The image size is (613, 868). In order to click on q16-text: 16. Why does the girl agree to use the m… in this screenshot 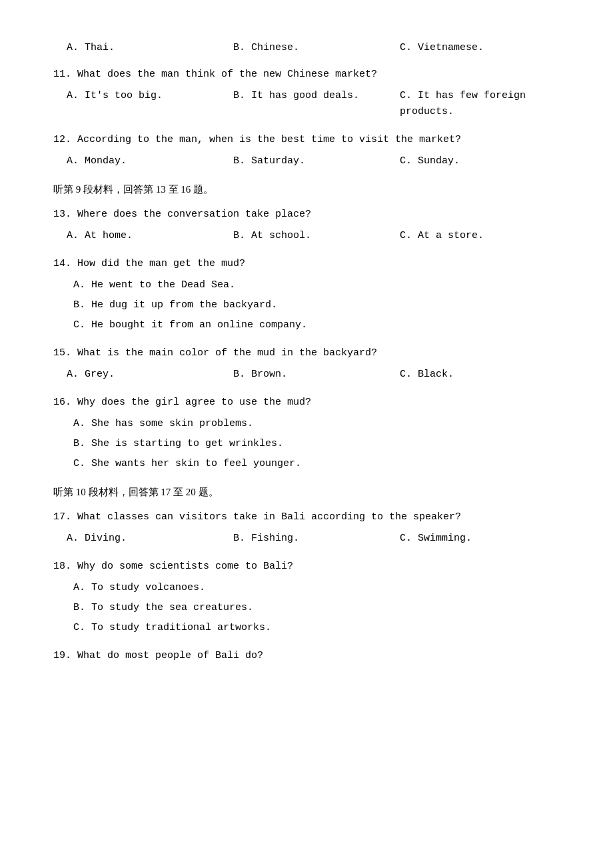, I will do `click(310, 403)`.